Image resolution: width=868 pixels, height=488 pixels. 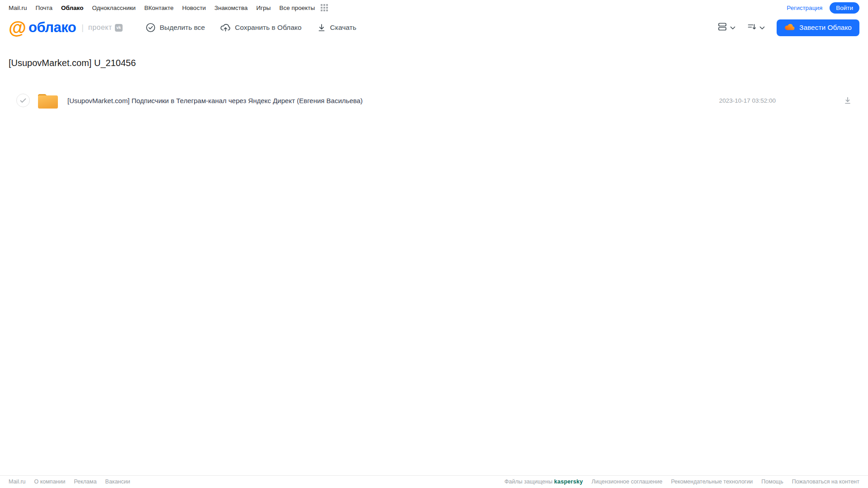 What do you see at coordinates (151, 28) in the screenshot?
I see `check-circle-icon` at bounding box center [151, 28].